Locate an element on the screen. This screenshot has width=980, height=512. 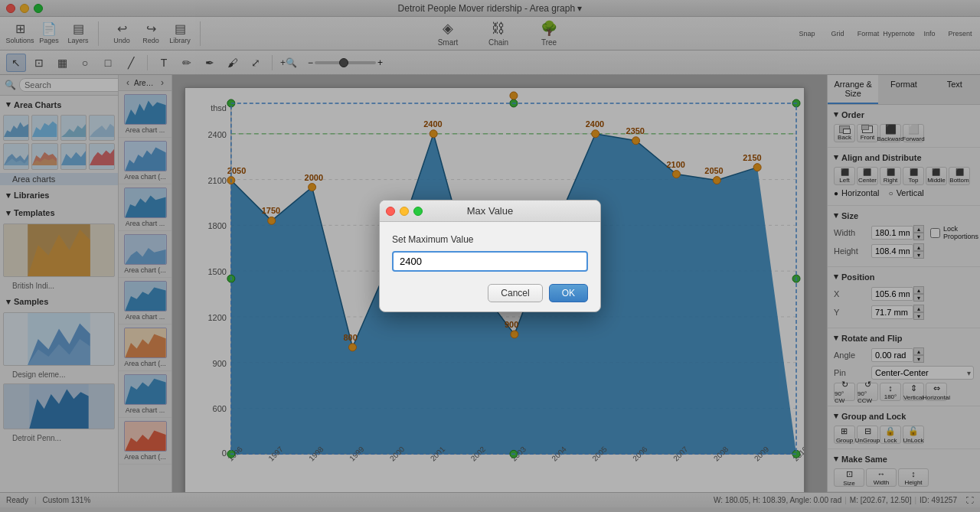
modal-body: Set Maximum Value is located at coordinates (490, 249).